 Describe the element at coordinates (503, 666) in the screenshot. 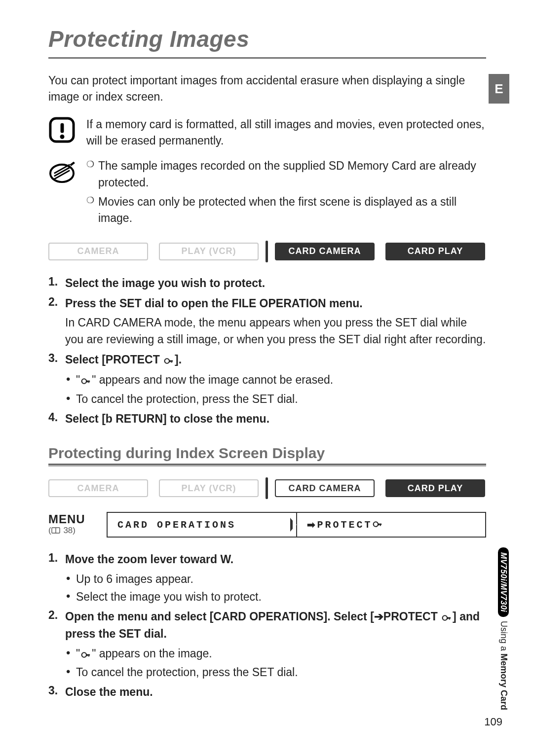

I see `section-label: Using a Memory Card` at that location.